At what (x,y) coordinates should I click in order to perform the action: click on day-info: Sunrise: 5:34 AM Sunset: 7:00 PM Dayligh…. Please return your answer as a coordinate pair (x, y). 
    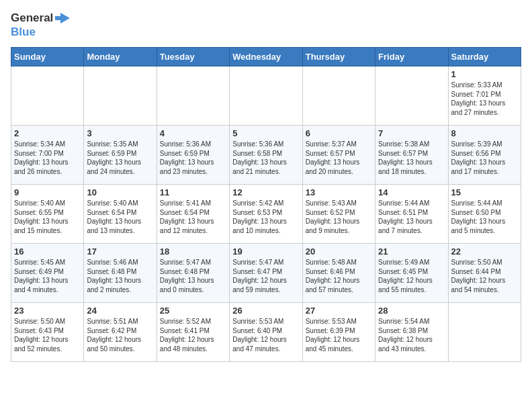
    Looking at the image, I should click on (47, 158).